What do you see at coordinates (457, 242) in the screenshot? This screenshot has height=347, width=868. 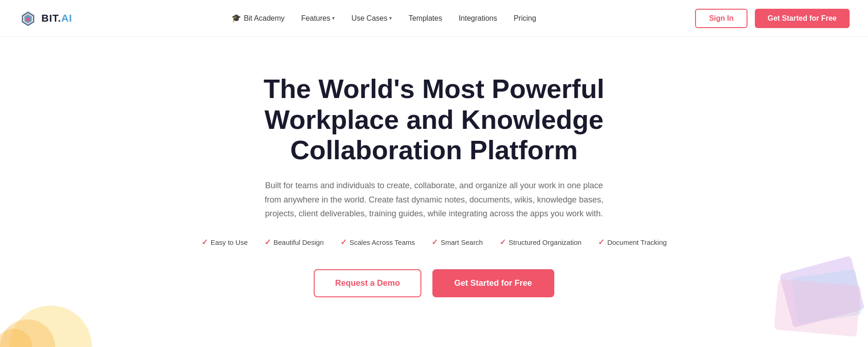 I see `feature-smart-search: ✓ Smart Search` at bounding box center [457, 242].